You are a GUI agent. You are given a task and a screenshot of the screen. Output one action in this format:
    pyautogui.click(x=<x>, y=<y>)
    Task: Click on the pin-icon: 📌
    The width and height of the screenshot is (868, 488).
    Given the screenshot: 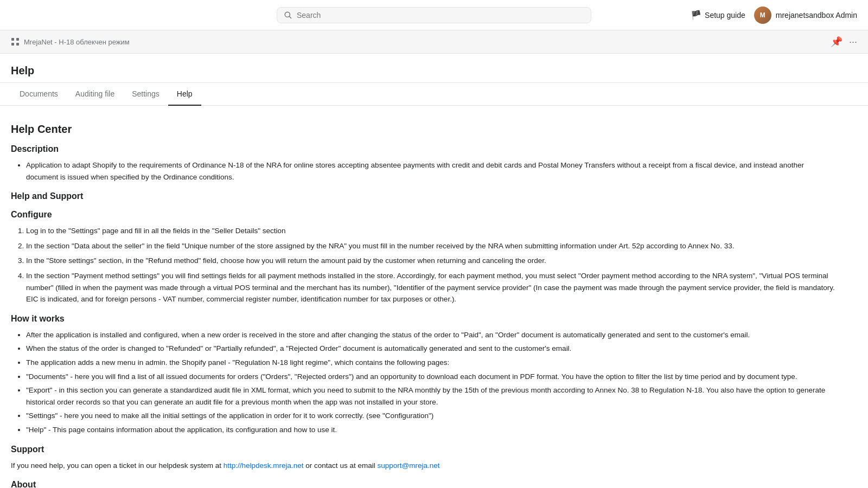 What is the action you would take?
    pyautogui.click(x=837, y=42)
    